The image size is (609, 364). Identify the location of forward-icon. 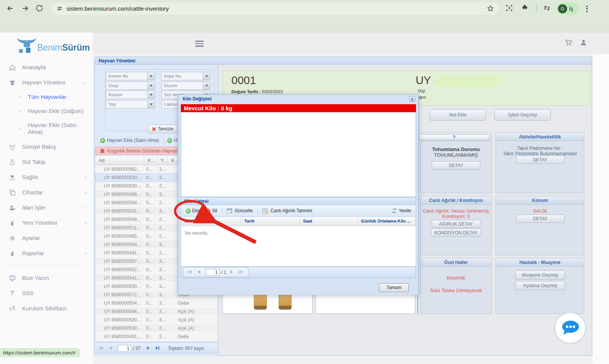
(25, 8).